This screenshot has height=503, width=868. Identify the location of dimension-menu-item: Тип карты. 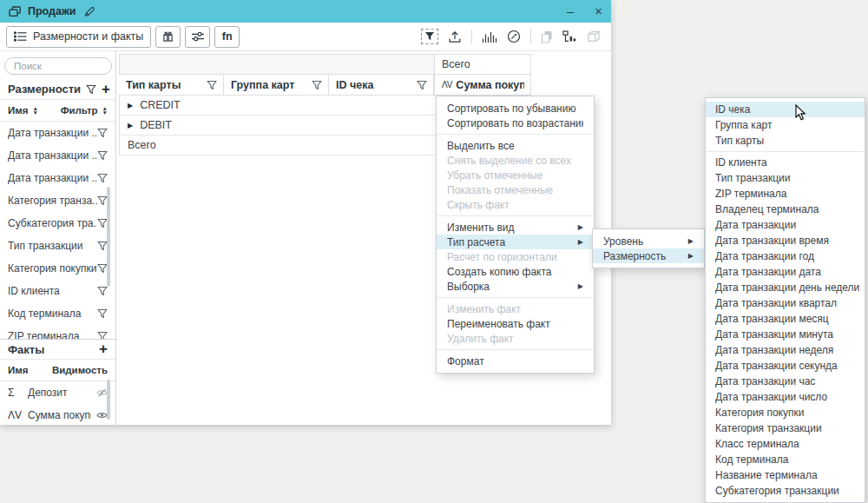
(785, 141).